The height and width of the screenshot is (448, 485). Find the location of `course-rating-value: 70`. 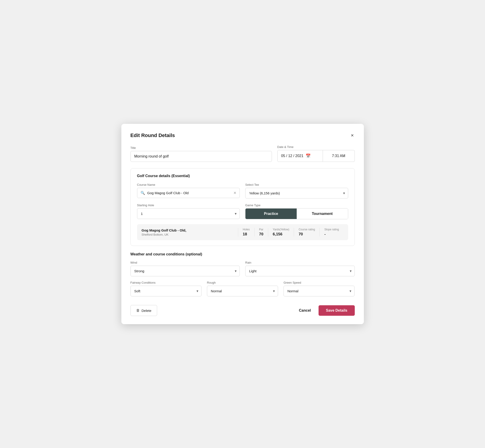

course-rating-value: 70 is located at coordinates (301, 234).